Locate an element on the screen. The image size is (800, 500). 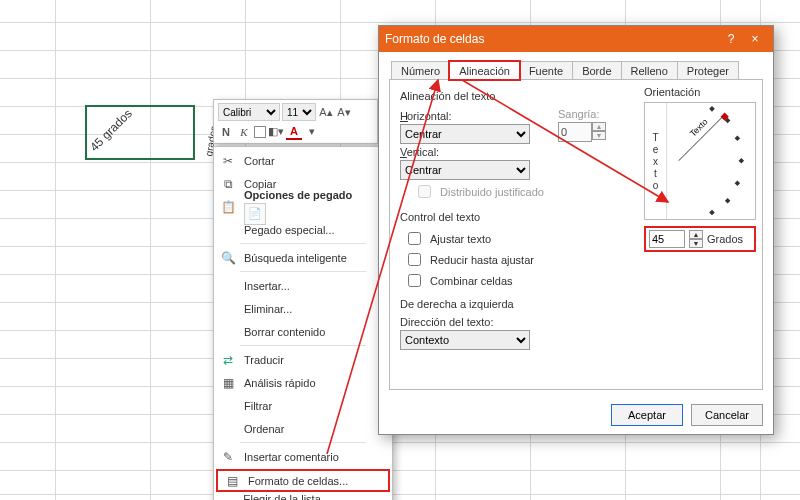
tab-alignment: Alineación is located at coordinates (484, 70).